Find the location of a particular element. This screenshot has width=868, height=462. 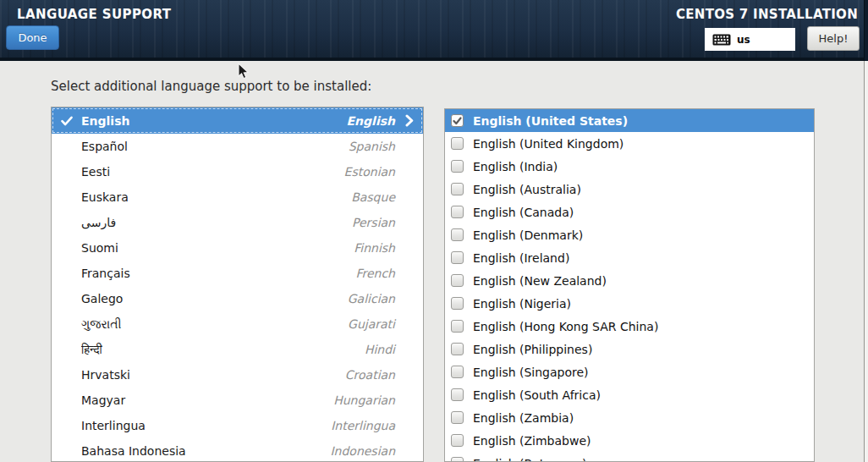

locale-row: English (Hong Kong SAR China) is located at coordinates (629, 327).